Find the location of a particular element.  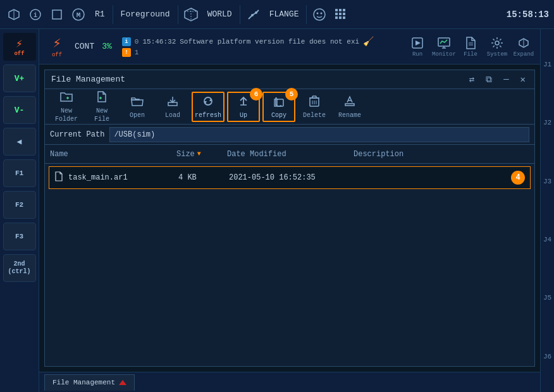

info-icon: i is located at coordinates (126, 42).